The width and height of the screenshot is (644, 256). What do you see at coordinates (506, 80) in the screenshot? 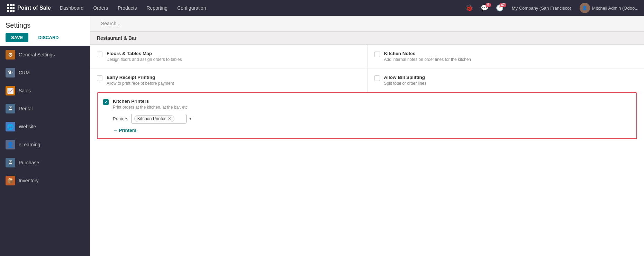
I see `setting-bill-splitting: Allow Bill Splitting Split total or orde…` at bounding box center [506, 80].